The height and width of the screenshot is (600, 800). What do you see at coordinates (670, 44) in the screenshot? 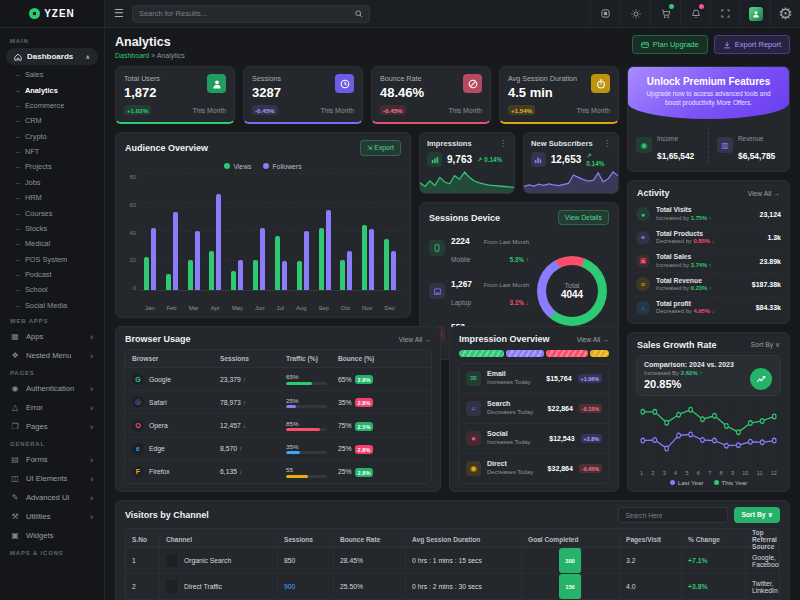
I see `plan-upgrade-button: Plan Upgrade` at bounding box center [670, 44].